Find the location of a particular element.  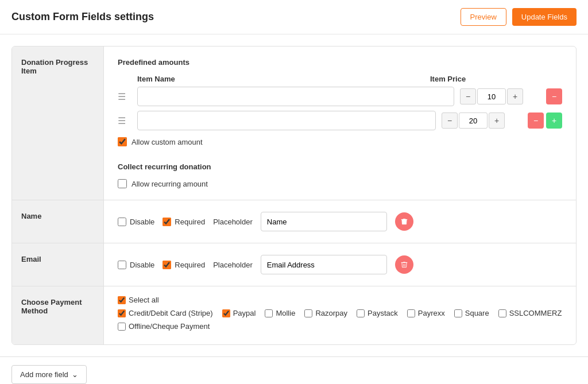

table-row: ☰ − + − + is located at coordinates (340, 121).